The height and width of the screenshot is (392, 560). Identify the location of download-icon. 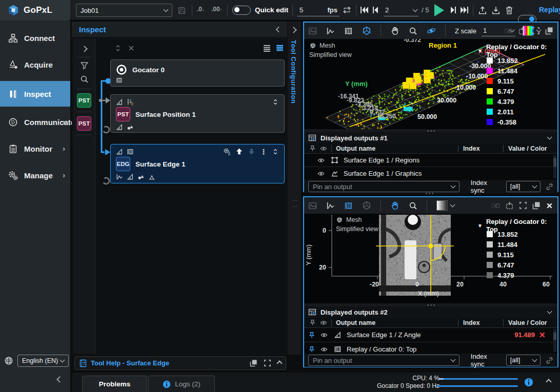
(496, 10).